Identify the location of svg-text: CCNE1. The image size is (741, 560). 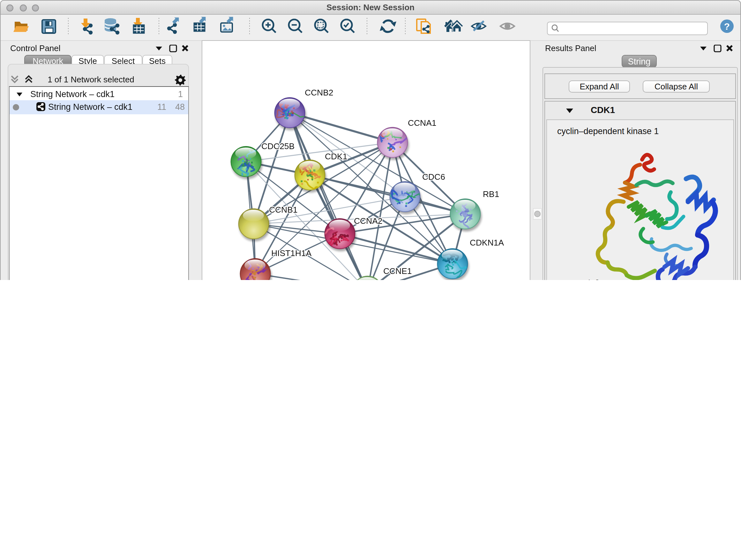
(397, 271).